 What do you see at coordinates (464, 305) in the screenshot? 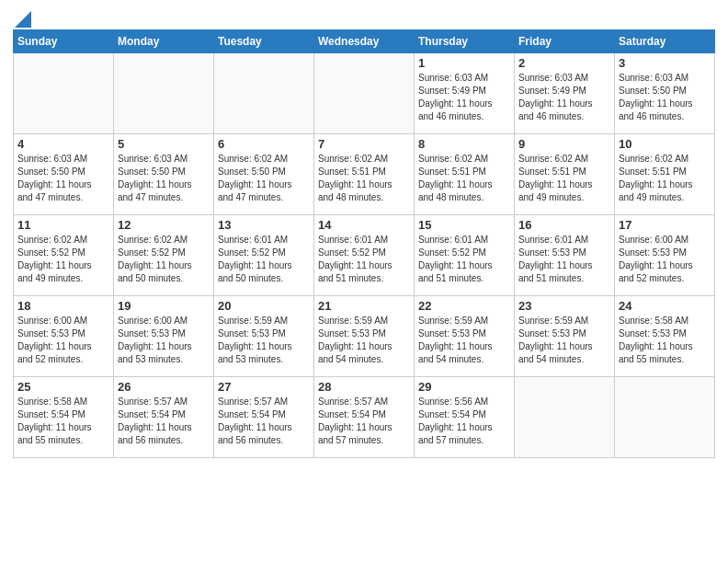
I see `day-number: 22` at bounding box center [464, 305].